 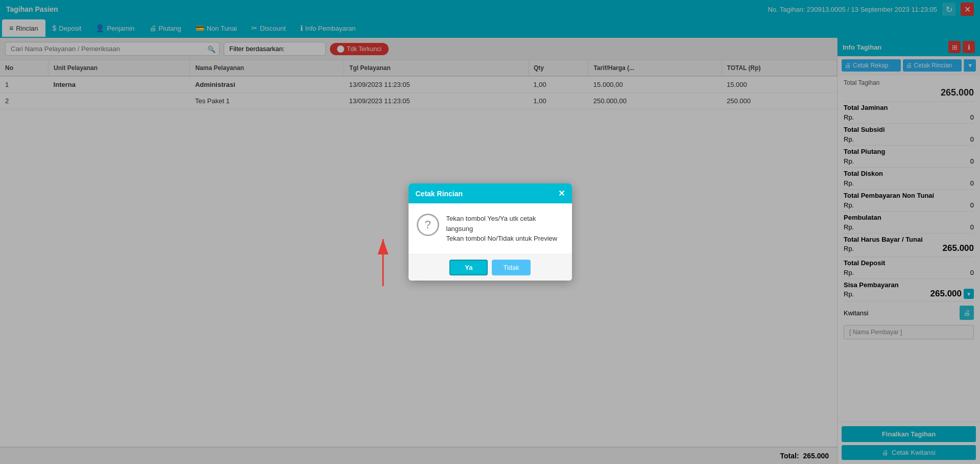 I want to click on modal-message: Tekan tombol Yes/Ya utk cetak langsung T…, so click(x=505, y=229).